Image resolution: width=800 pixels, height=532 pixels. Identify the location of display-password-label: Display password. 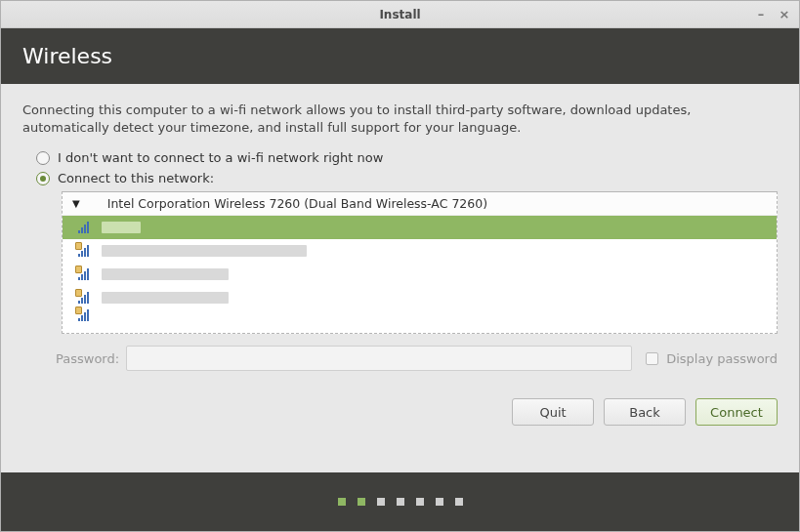
(722, 359).